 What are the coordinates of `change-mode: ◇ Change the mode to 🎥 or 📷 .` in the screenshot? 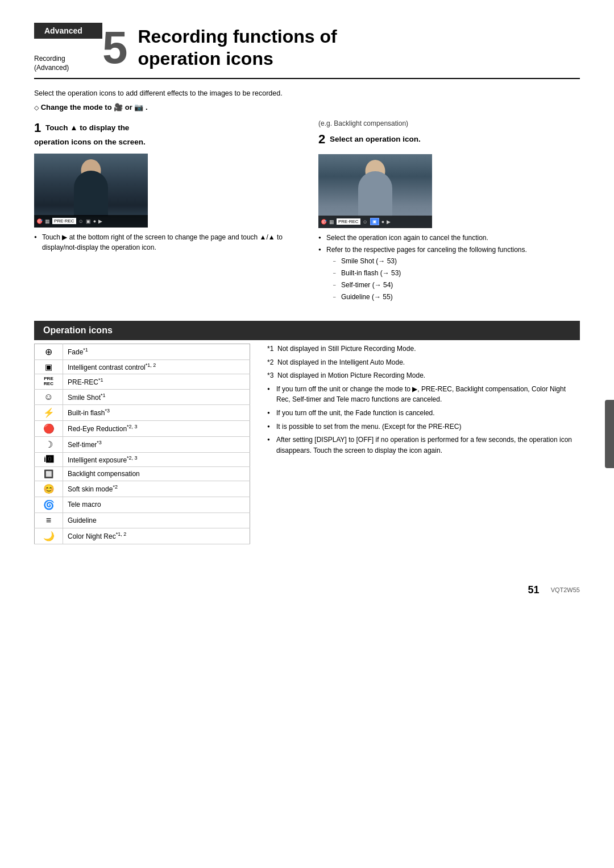 It's located at (307, 107).